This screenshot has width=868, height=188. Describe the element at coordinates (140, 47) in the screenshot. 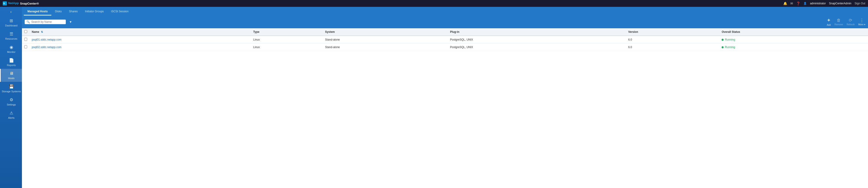

I see `row-name-cell: psql02.sddc.netapp.com` at that location.